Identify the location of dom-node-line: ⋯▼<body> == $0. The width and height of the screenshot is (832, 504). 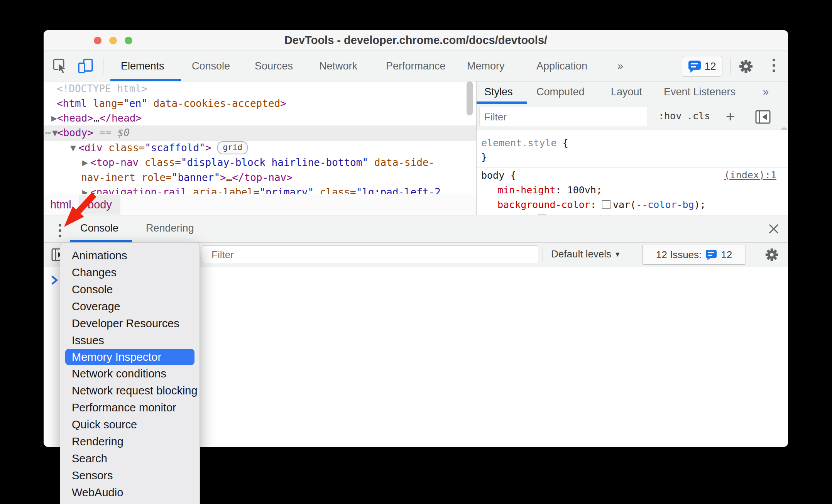
(260, 133).